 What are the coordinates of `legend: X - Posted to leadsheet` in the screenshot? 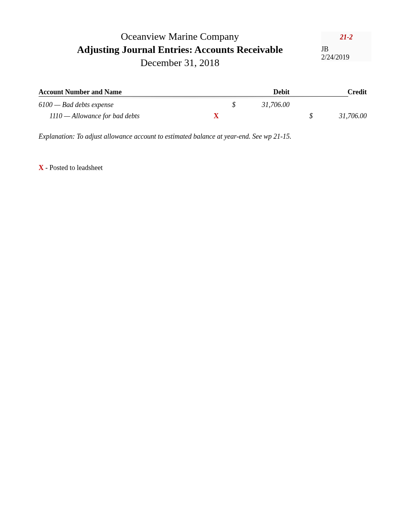 It's located at (205, 168).